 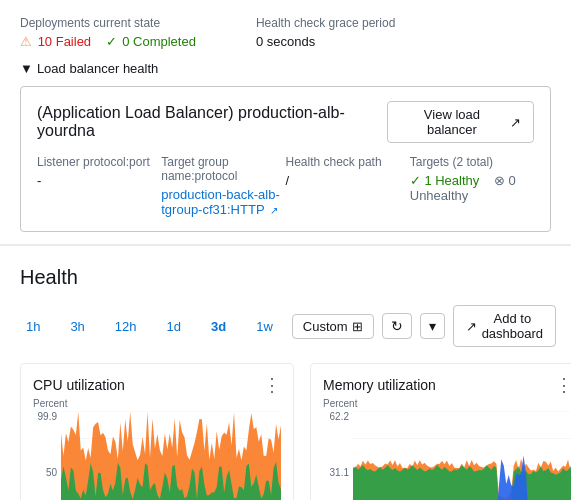 What do you see at coordinates (108, 42) in the screenshot?
I see `deployment-value: ⚠ 10 Failed ✓ 0 Completed` at bounding box center [108, 42].